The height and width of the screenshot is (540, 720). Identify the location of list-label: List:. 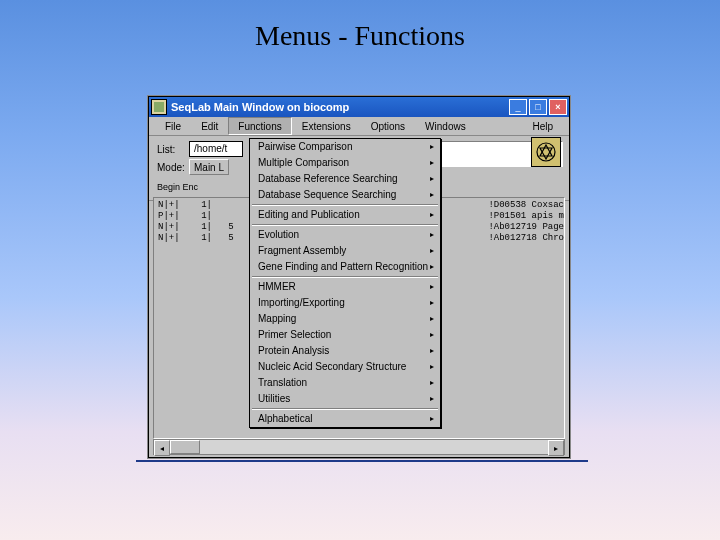
(173, 150).